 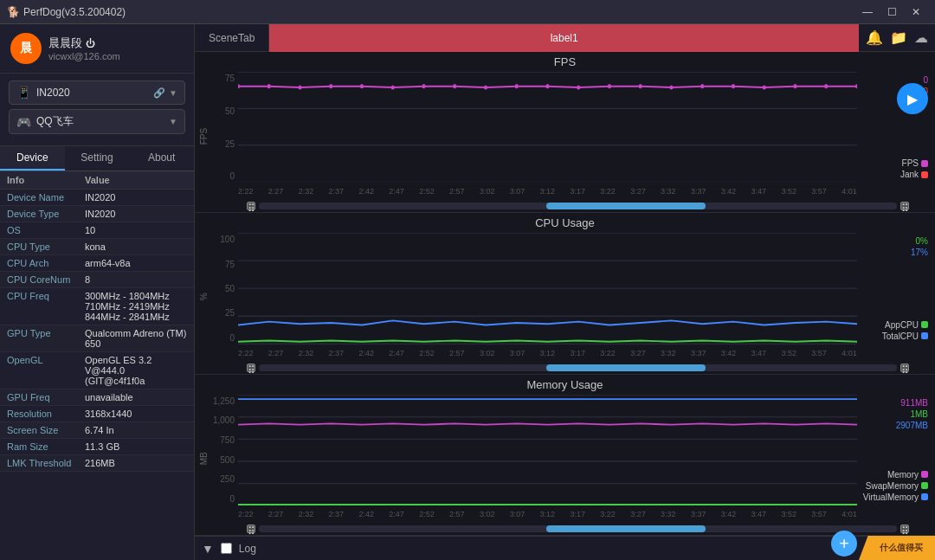 I want to click on fps-scrollbar: ⠿ ⠿, so click(x=564, y=206).